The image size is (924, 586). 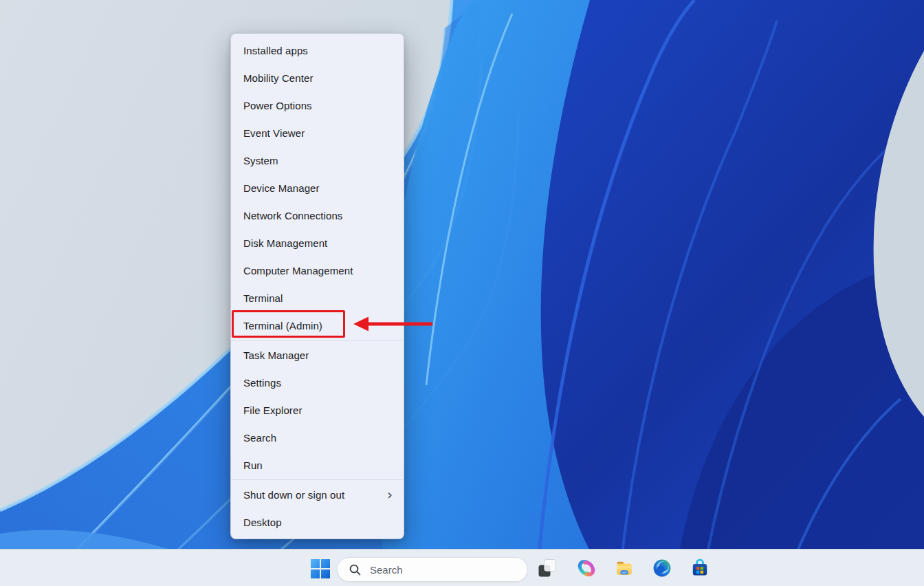 I want to click on edge-button, so click(x=662, y=568).